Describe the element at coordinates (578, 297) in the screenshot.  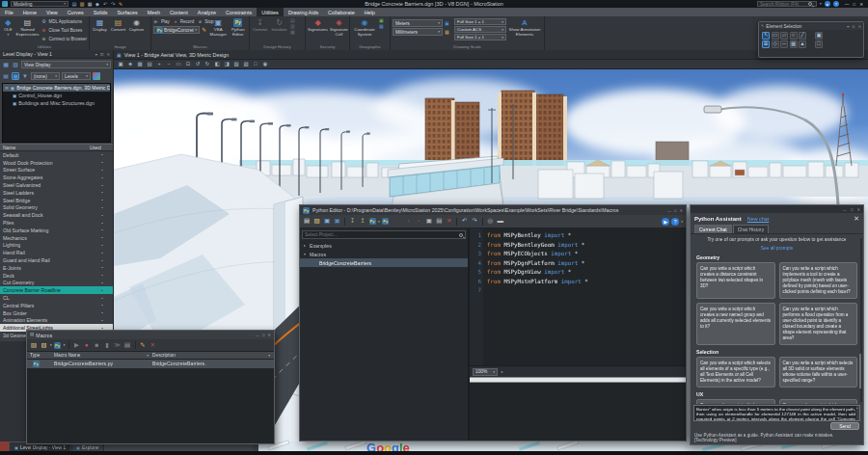
I see `code-editor: 1234567 from MSPyBentley import *from MS…` at that location.